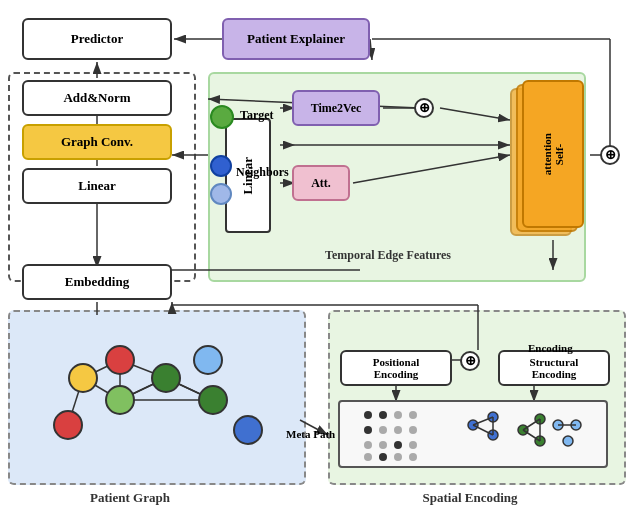  I want to click on time2vec-label: Time2Vec, so click(336, 108).